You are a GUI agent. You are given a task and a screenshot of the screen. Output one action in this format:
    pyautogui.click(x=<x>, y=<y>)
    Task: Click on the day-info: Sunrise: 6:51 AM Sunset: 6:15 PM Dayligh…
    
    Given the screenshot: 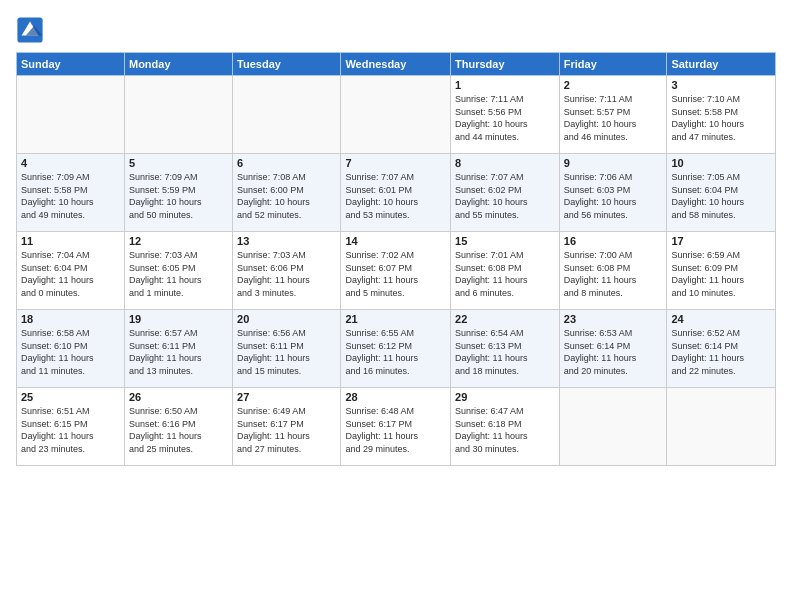 What is the action you would take?
    pyautogui.click(x=70, y=430)
    